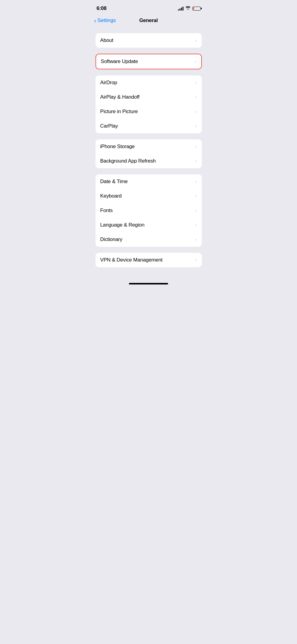  Describe the element at coordinates (117, 147) in the screenshot. I see `iphone-storage-label: iPhone Storage` at that location.